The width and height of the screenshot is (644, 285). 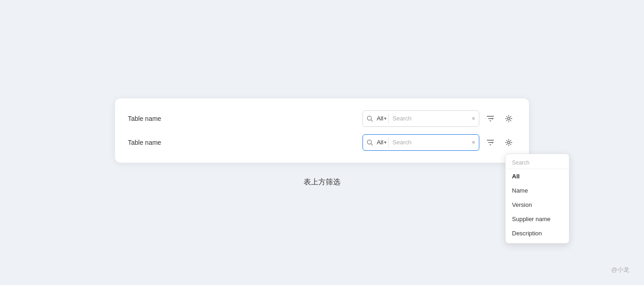 What do you see at coordinates (421, 119) in the screenshot?
I see `search-box-1: All ▾ ×` at bounding box center [421, 119].